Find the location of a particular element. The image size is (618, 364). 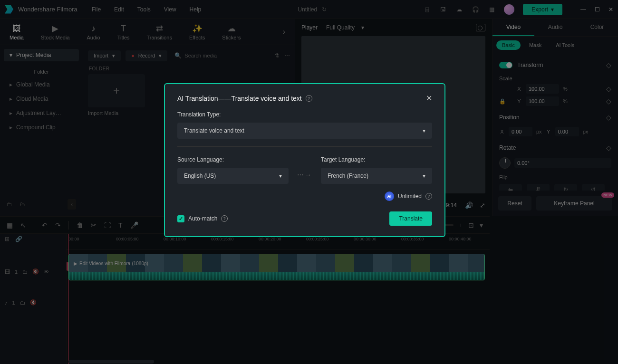

source-lang-select: English (US)▾ is located at coordinates (233, 176).